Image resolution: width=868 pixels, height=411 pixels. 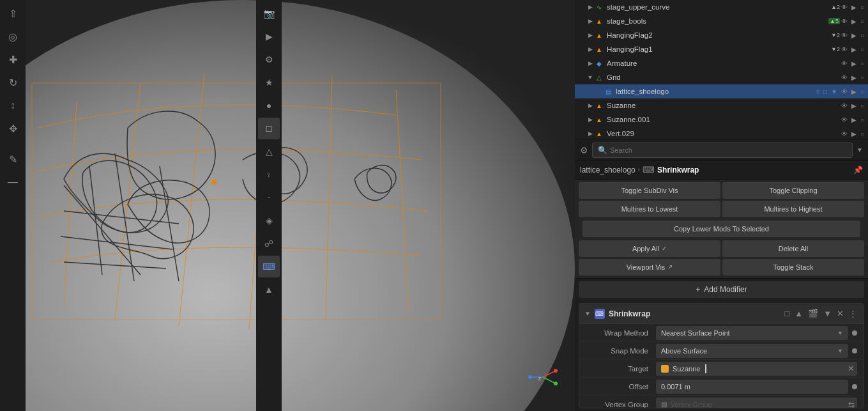 I want to click on sidebar-icon-transform: ✥, so click(x=13, y=128).